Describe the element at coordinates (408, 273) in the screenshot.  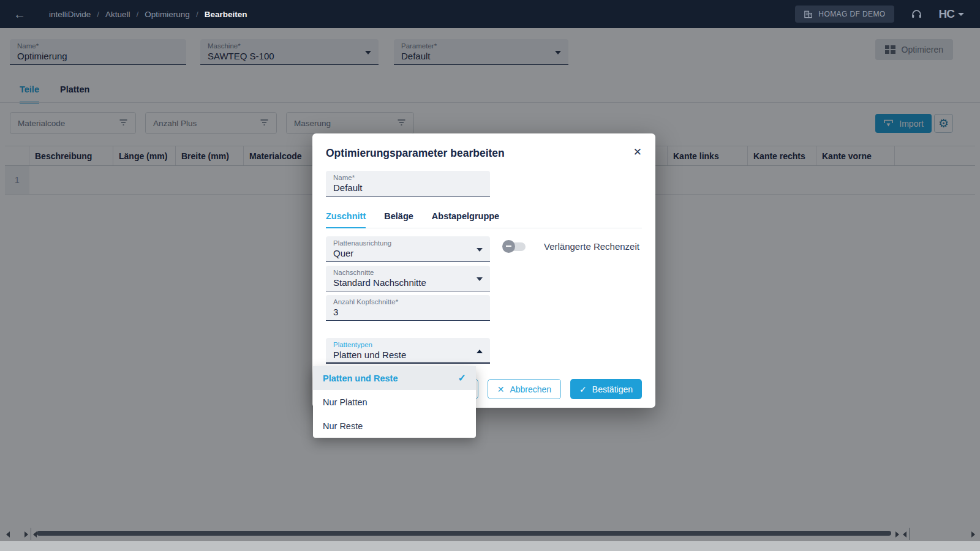
I see `nachschnitte-label: Nachschnitte` at that location.